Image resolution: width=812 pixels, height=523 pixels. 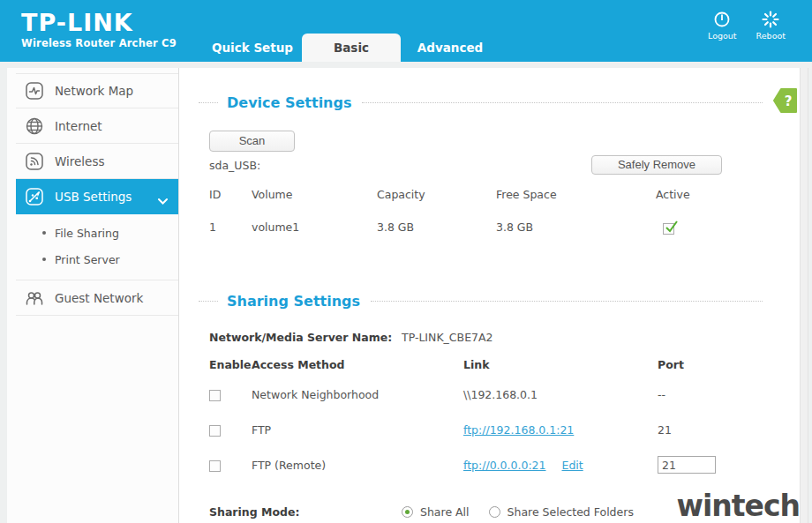 What do you see at coordinates (87, 259) in the screenshot?
I see `subitem-label: Print Server` at bounding box center [87, 259].